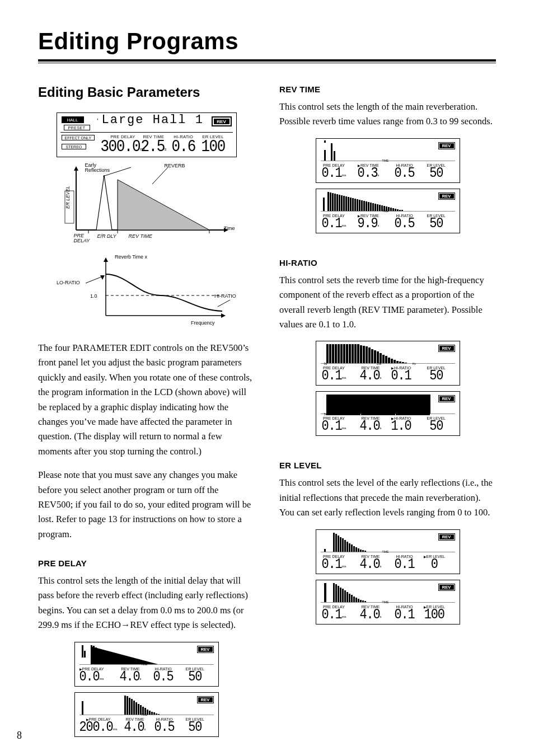 This screenshot has width=534, height=756. Describe the element at coordinates (368, 173) in the screenshot. I see `value: 0.3` at that location.